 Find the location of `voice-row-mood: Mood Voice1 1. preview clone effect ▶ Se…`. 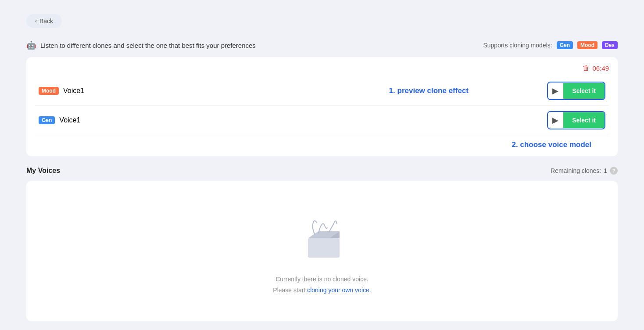

voice-row-mood: Mood Voice1 1. preview clone effect ▶ Se… is located at coordinates (322, 91).